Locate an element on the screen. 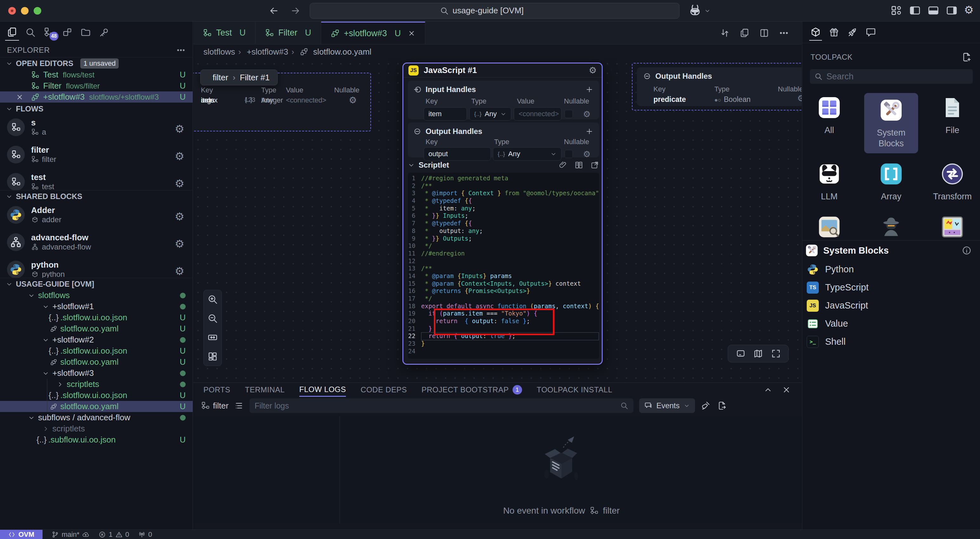 This screenshot has width=980, height=539. toggle-secondary-sidebar-icon is located at coordinates (952, 11).